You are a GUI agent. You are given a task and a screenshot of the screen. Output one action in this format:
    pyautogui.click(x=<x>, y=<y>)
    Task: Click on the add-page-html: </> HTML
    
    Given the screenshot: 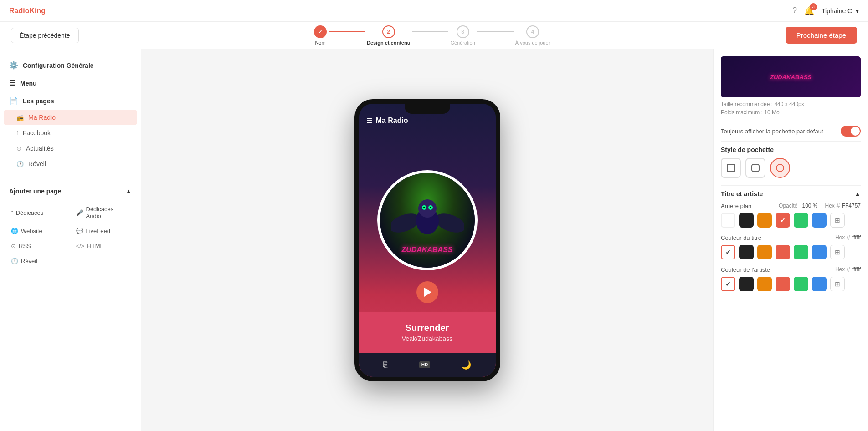 What is the action you would take?
    pyautogui.click(x=103, y=246)
    